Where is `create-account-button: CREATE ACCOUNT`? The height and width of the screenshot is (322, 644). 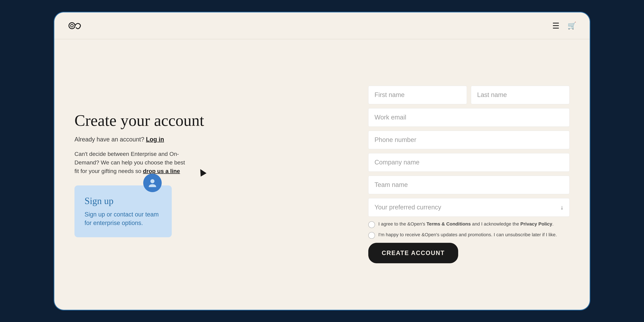
create-account-button: CREATE ACCOUNT is located at coordinates (413, 253).